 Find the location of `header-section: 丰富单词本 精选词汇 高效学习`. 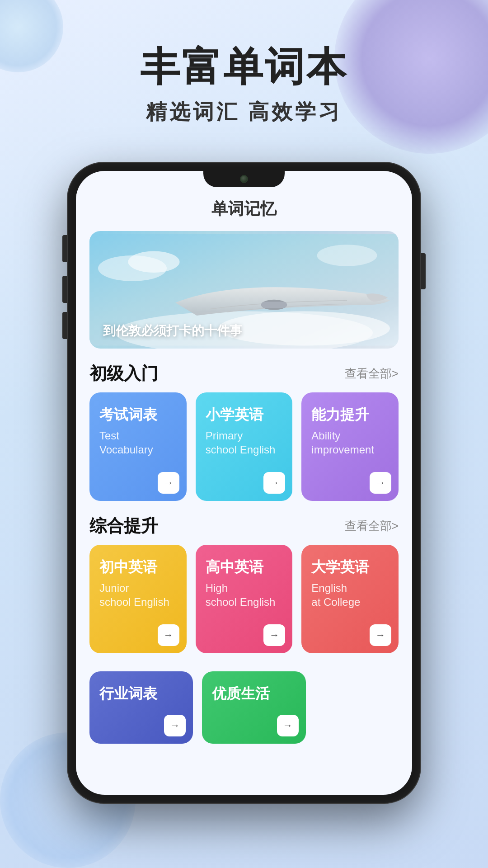

header-section: 丰富单词本 精选词汇 高效学习 is located at coordinates (244, 63).